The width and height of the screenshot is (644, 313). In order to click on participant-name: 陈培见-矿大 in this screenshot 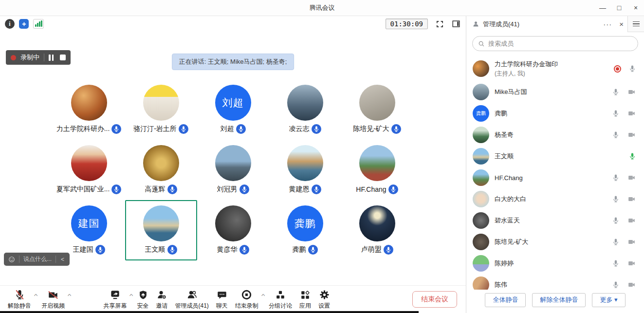, I will do `click(371, 129)`.